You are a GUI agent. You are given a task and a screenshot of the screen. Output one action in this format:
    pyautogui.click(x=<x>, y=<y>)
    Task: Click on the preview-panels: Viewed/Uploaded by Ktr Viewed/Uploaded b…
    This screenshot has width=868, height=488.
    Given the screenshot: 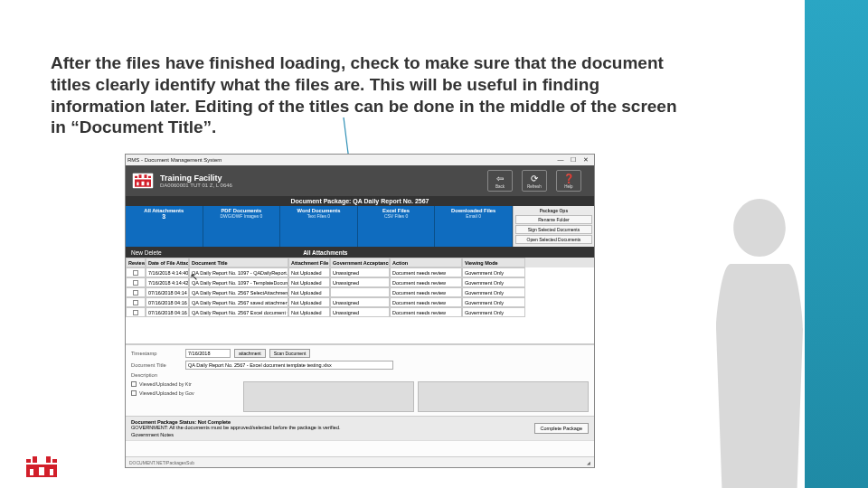 What is the action you would take?
    pyautogui.click(x=360, y=397)
    